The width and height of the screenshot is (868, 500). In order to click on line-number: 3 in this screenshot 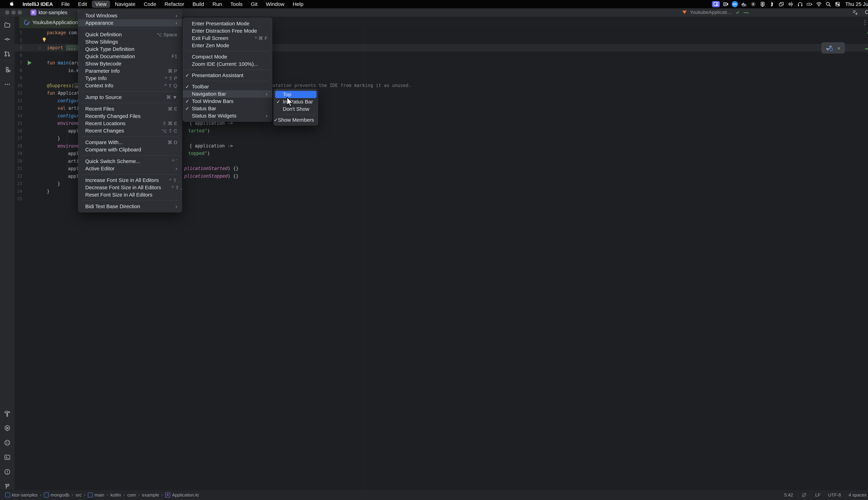, I will do `click(19, 48)`.